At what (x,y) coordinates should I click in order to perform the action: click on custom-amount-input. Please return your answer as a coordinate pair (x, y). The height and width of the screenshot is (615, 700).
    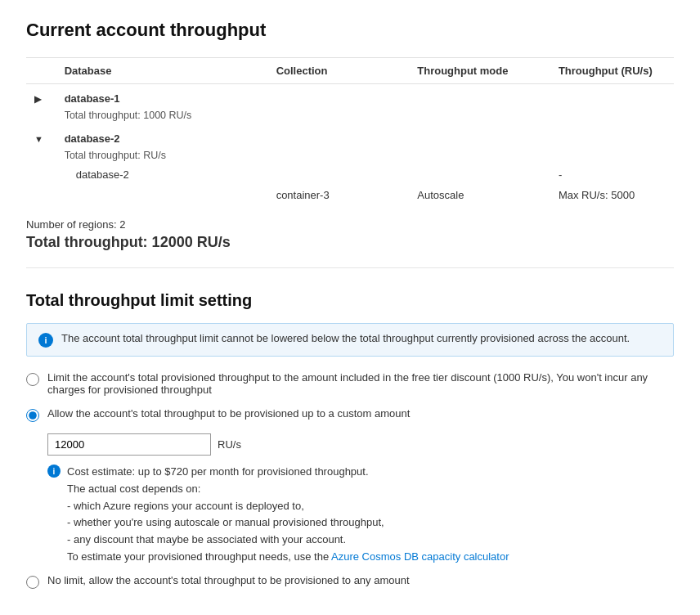
    Looking at the image, I should click on (129, 445).